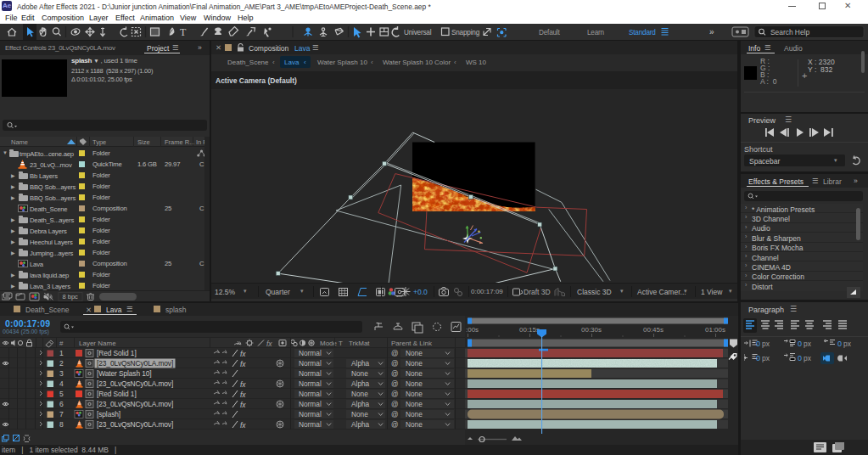 The height and width of the screenshot is (455, 868). What do you see at coordinates (61, 363) in the screenshot?
I see `svg-text: 2` at bounding box center [61, 363].